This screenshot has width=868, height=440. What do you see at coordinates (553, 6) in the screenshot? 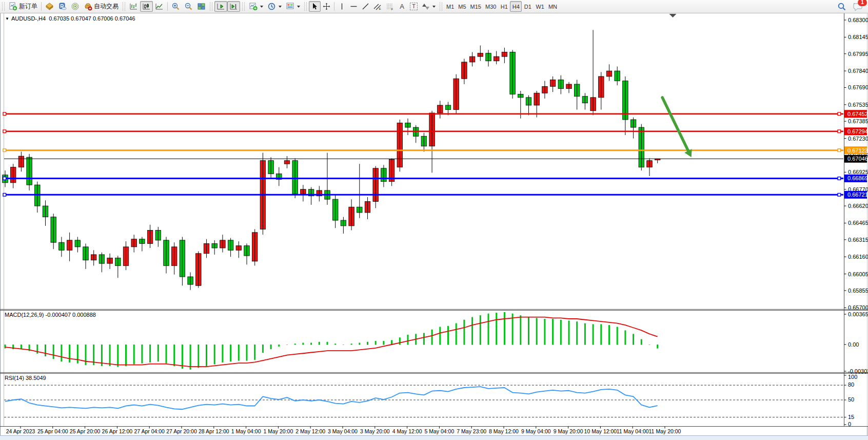
I see `timeframe-mn: MN` at bounding box center [553, 6].